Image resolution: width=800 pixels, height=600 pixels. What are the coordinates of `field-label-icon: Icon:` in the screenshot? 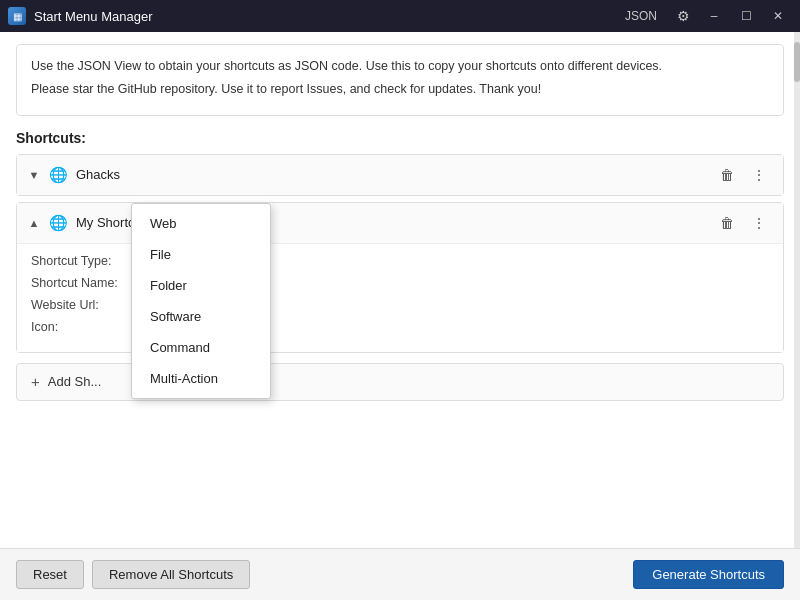 It's located at (86, 327).